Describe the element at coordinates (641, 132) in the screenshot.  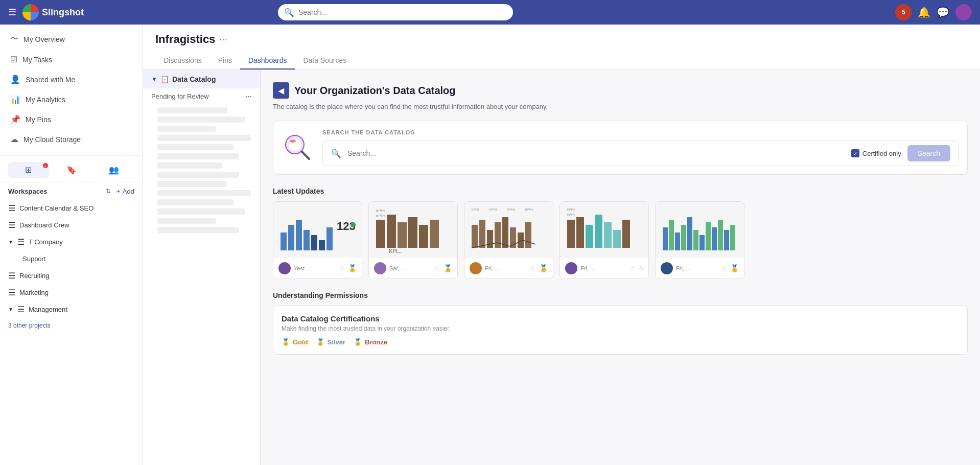
I see `search-section-label: SEARCH THE DATA CATALOG` at that location.